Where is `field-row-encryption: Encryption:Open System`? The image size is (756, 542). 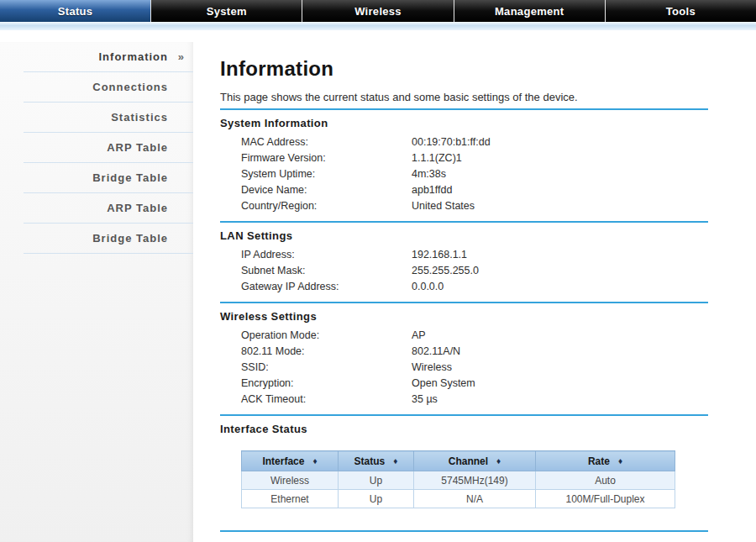 field-row-encryption: Encryption:Open System is located at coordinates (475, 383).